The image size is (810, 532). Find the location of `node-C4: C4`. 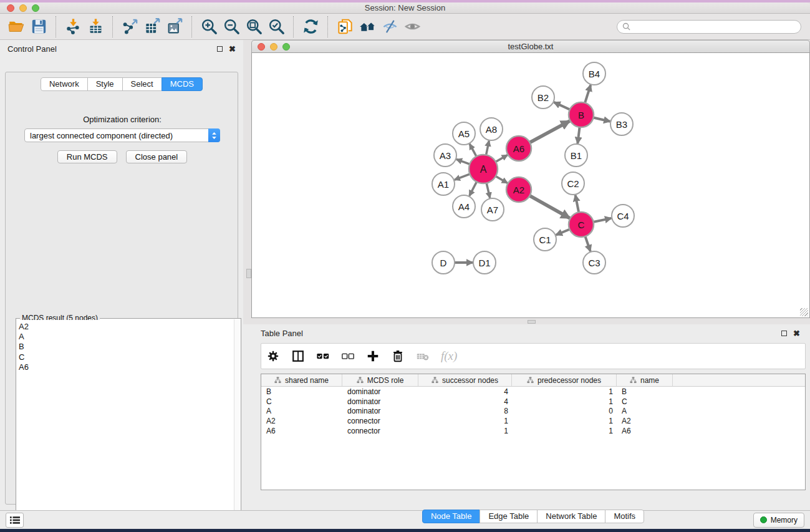

node-C4: C4 is located at coordinates (623, 216).